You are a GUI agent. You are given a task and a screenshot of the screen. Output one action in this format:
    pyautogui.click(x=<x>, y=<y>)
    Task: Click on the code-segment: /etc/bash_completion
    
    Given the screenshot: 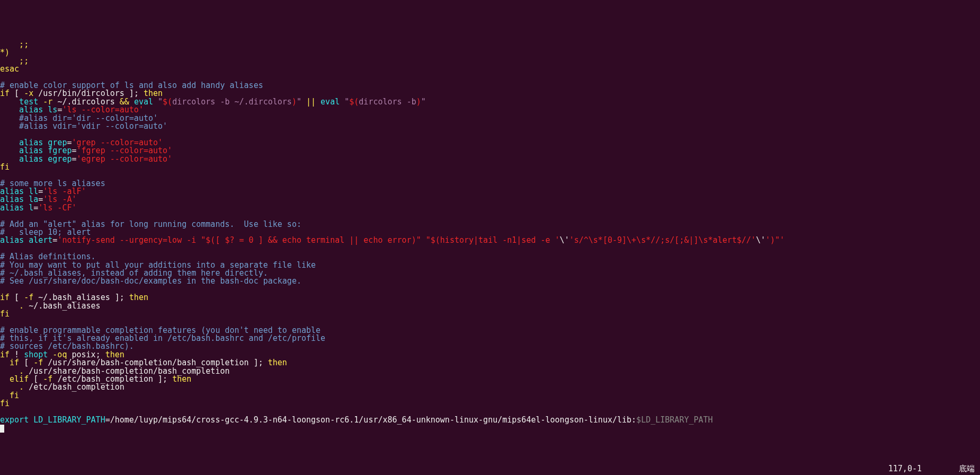 What is the action you would take?
    pyautogui.click(x=76, y=387)
    